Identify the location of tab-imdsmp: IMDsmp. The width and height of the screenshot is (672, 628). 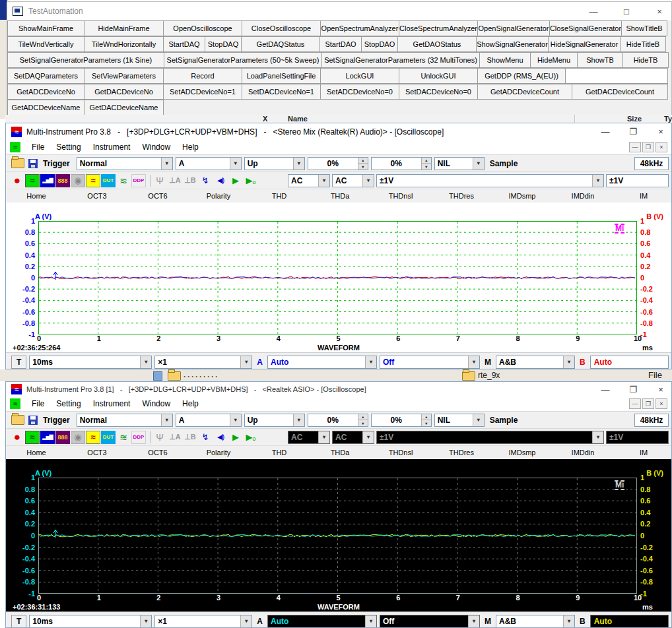
(522, 453).